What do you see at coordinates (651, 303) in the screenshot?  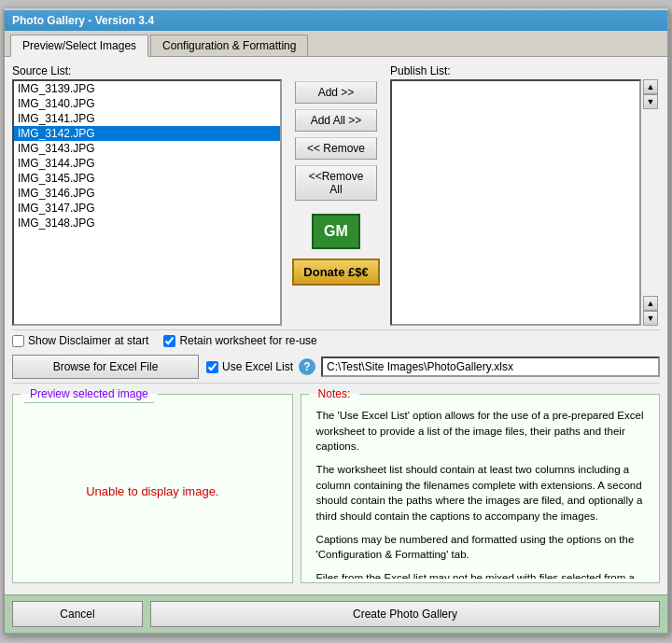 I see `publish-scroll-up2: ▲` at bounding box center [651, 303].